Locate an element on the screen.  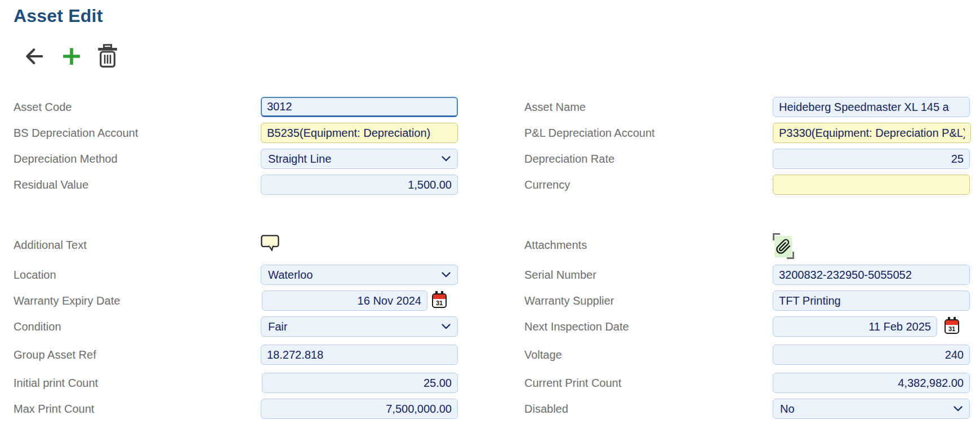
disabled-select: No is located at coordinates (871, 409).